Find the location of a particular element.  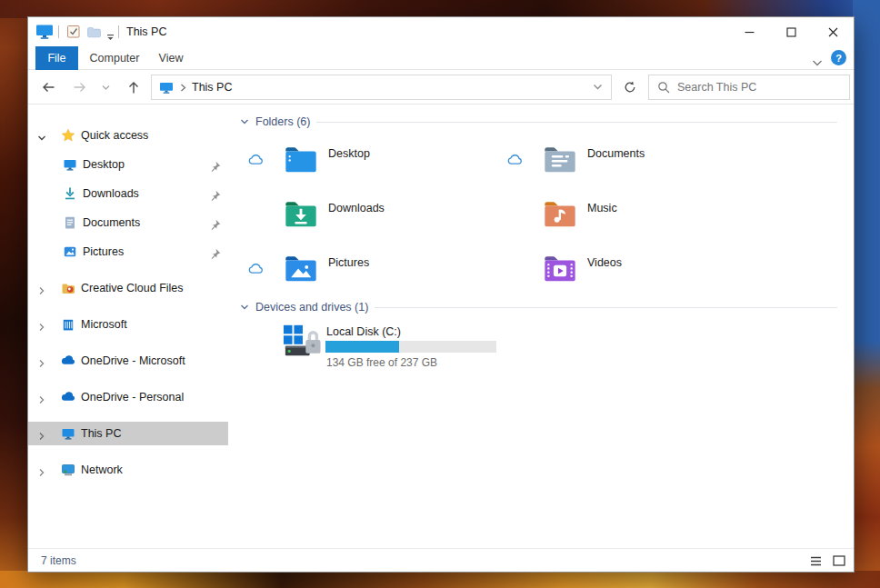

sidebar-item-onedrive-personal: OneDrive - Personal is located at coordinates (128, 397).